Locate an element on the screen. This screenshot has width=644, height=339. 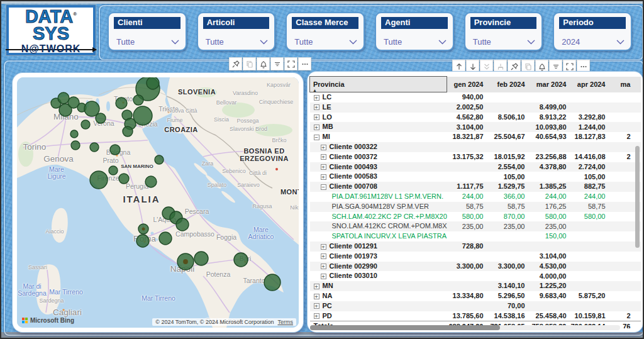
horizontal-scrollbar-track is located at coordinates (465, 328).